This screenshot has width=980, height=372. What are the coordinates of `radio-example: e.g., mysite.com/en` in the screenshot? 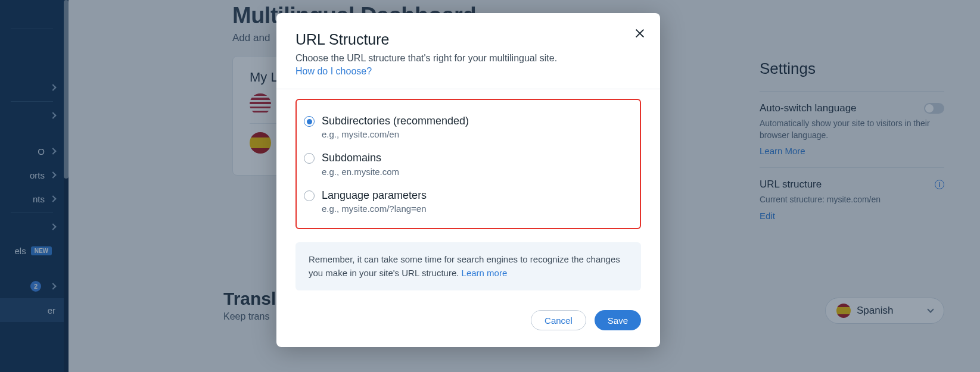 It's located at (396, 135).